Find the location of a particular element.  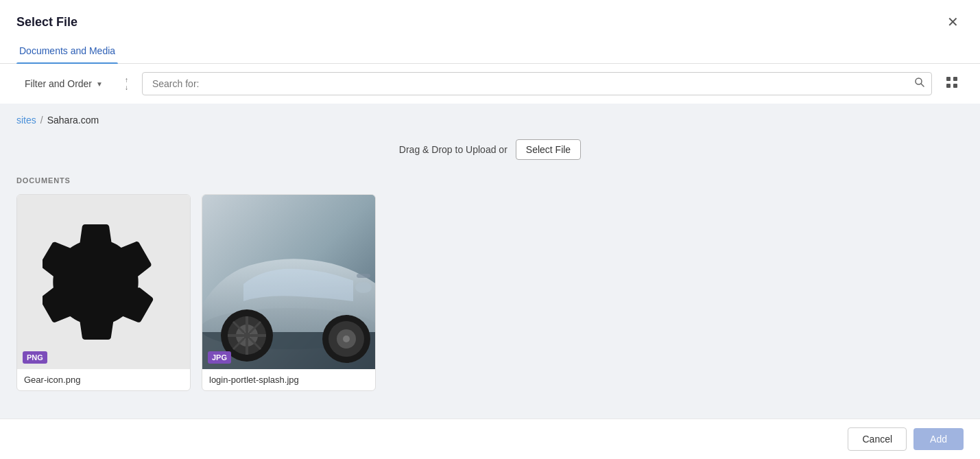

search-input is located at coordinates (537, 84).